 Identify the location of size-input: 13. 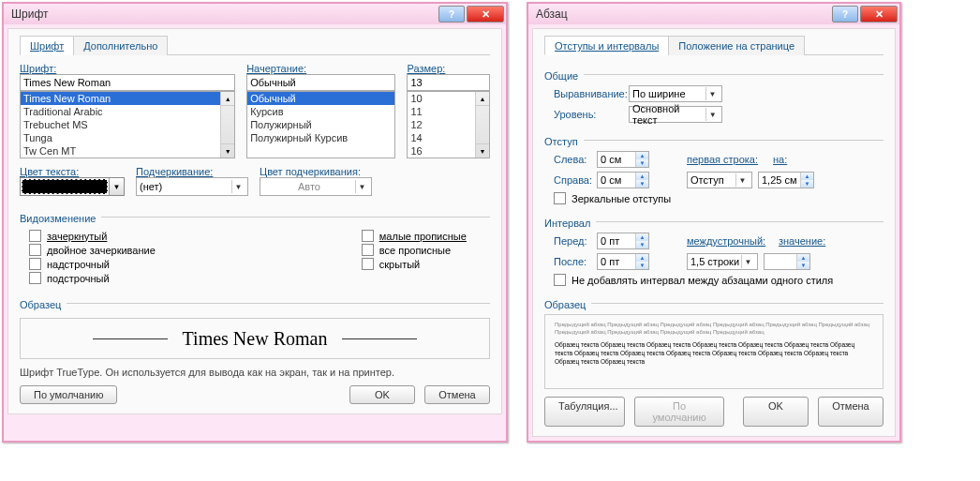
(448, 83).